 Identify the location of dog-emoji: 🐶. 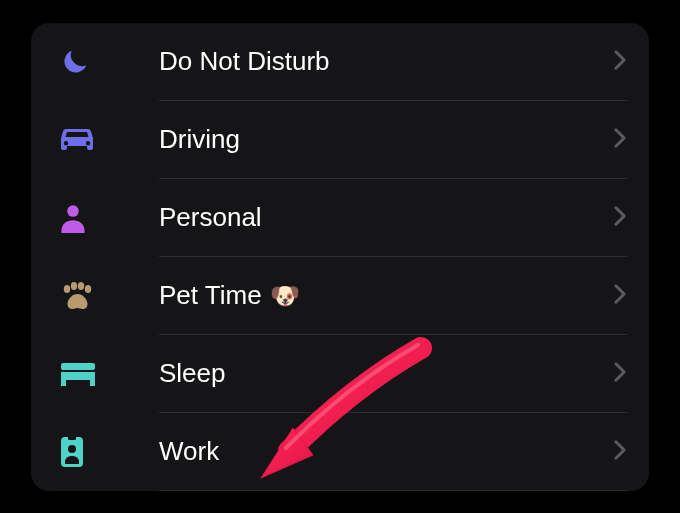
(285, 296).